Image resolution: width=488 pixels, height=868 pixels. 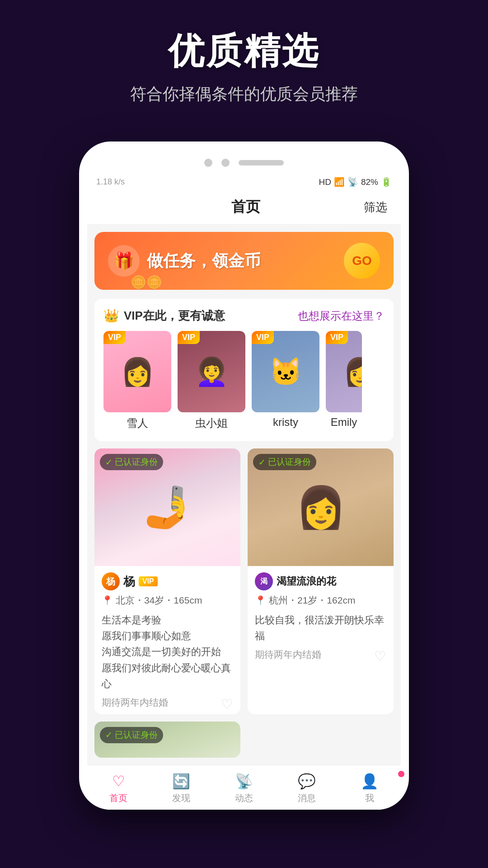 I want to click on vip-card-photo-3: 🐱 VIP, so click(x=286, y=372).